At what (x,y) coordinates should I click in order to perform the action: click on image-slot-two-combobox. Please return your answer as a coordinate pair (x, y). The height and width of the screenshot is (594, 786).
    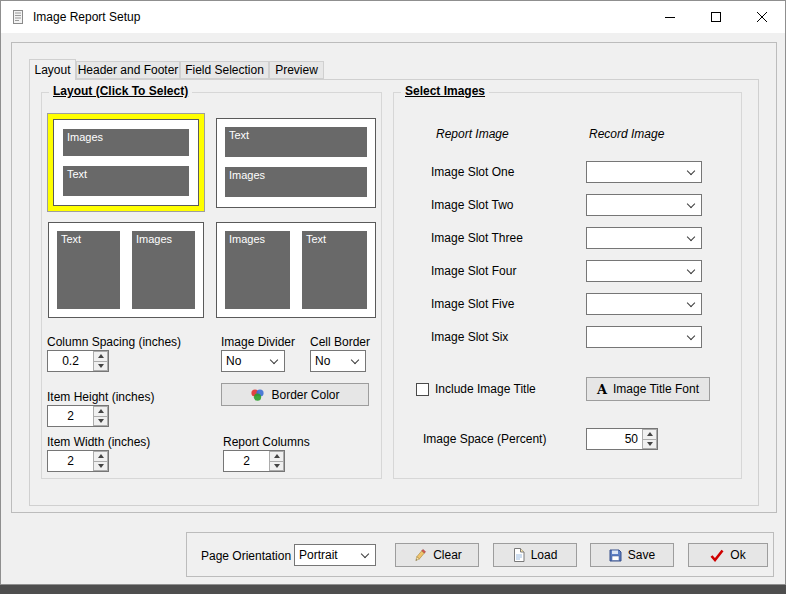
    Looking at the image, I should click on (644, 205).